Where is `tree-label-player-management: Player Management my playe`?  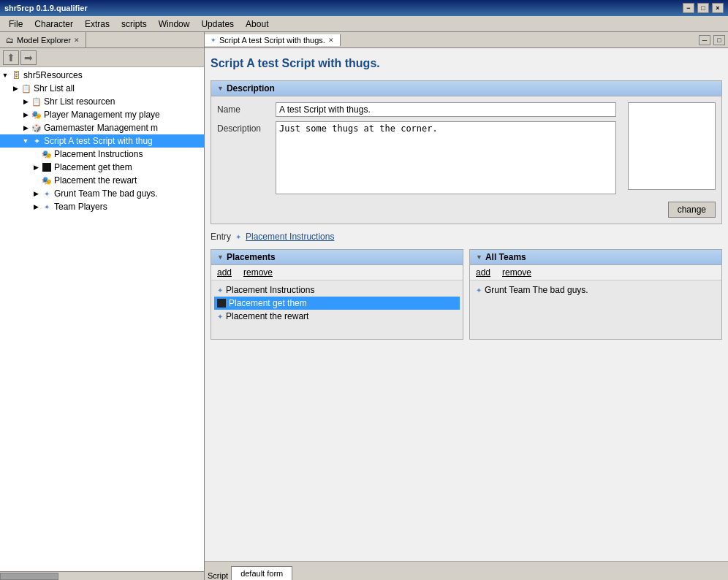 tree-label-player-management: Player Management my playe is located at coordinates (102, 115).